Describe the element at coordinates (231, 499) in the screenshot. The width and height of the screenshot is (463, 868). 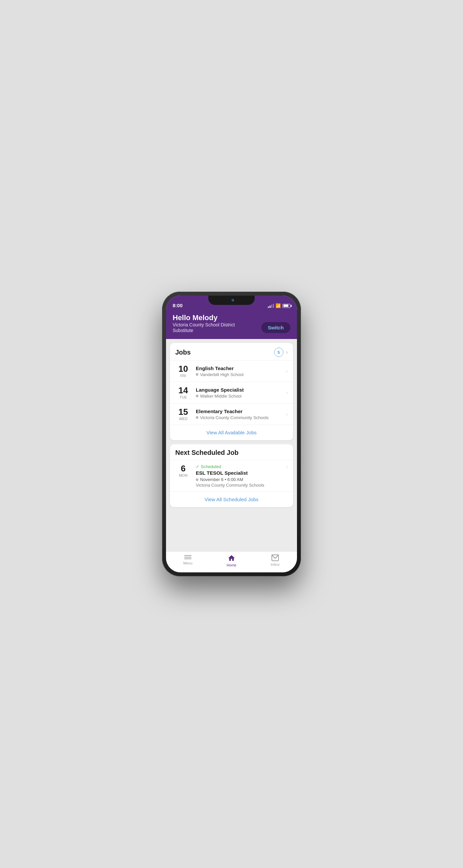
I see `view-all-scheduled-label: View All Scheduled Jobs` at that location.